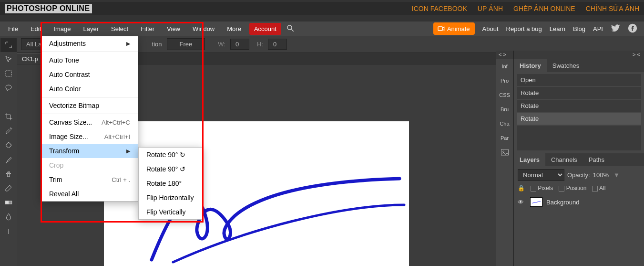  I want to click on free-select: Free, so click(186, 44).